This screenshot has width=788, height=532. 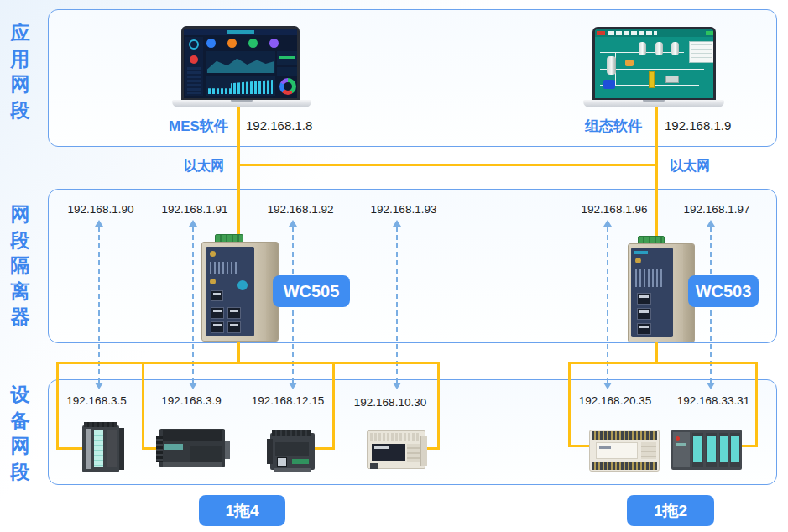 What do you see at coordinates (204, 166) in the screenshot?
I see `ethernet-label-left: 以太网` at bounding box center [204, 166].